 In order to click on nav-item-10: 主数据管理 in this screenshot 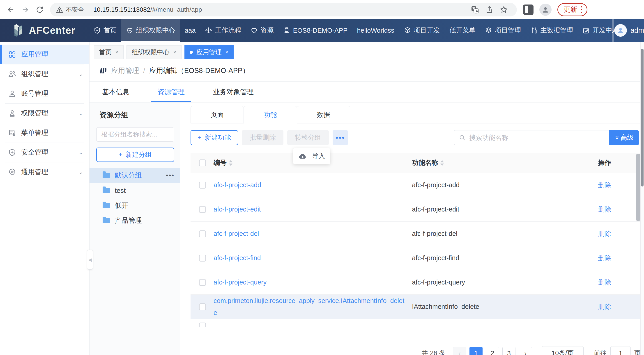, I will do `click(552, 30)`.